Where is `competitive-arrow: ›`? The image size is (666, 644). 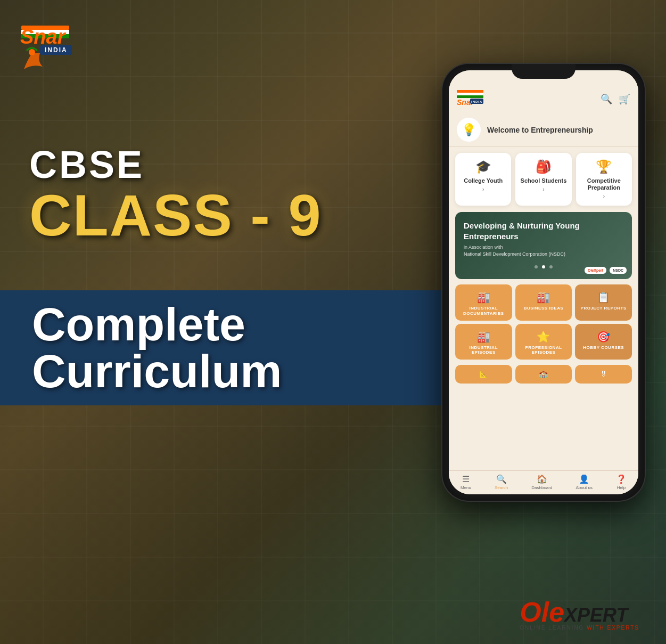
competitive-arrow: › is located at coordinates (604, 196).